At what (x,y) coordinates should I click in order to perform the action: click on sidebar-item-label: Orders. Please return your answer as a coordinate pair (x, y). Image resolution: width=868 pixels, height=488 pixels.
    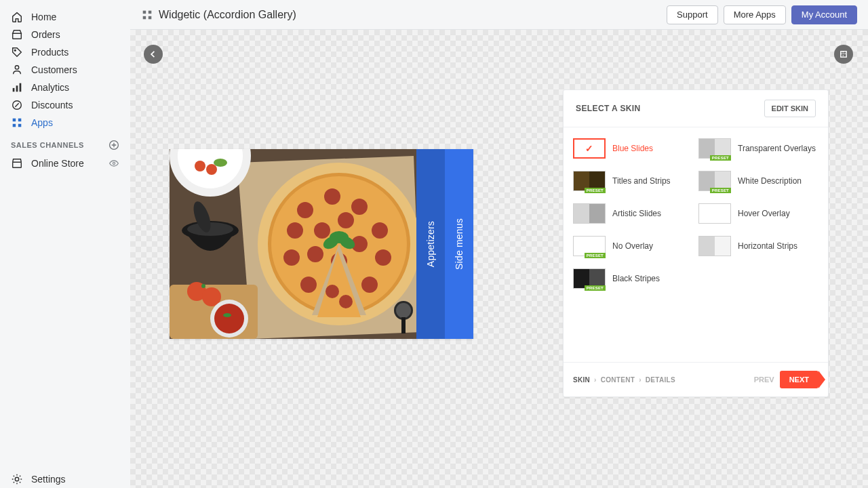
    Looking at the image, I should click on (75, 35).